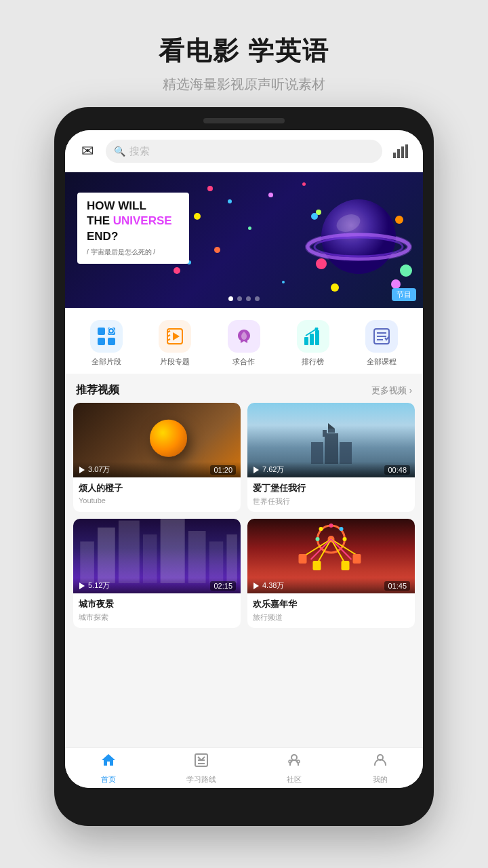 The height and width of the screenshot is (868, 488). I want to click on nav-home-label: 首页, so click(108, 780).